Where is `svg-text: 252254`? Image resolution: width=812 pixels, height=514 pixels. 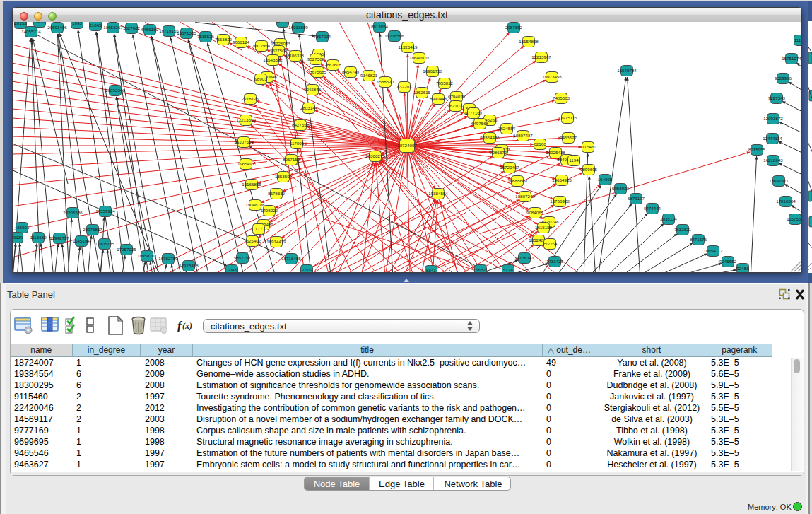
svg-text: 252254 is located at coordinates (550, 243).